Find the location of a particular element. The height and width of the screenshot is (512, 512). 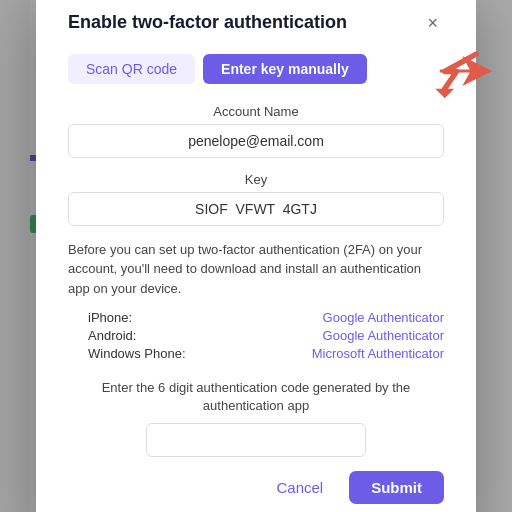

list-item-iphone: iPhone: Google Authenticator is located at coordinates (266, 318).